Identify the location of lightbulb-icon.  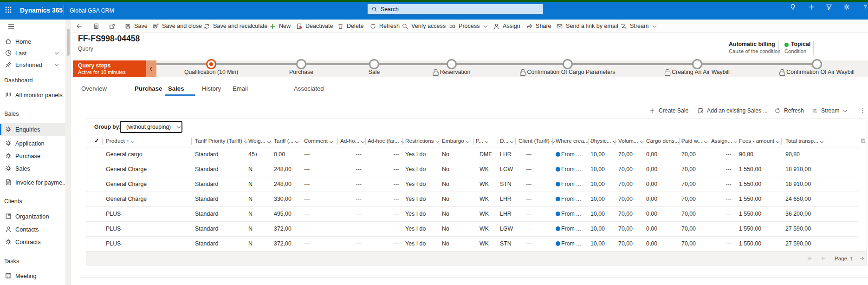
(793, 7).